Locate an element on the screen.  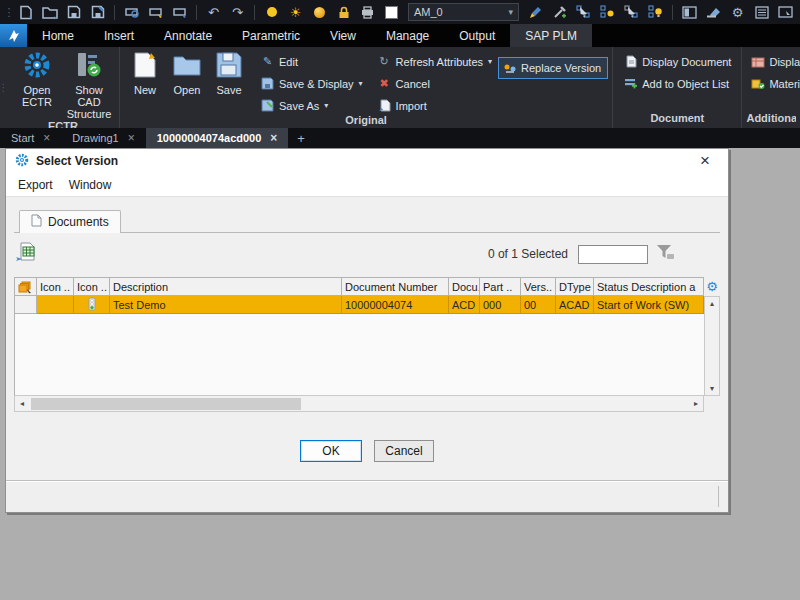
ribbon-tab-parametric: Parametric is located at coordinates (271, 36).